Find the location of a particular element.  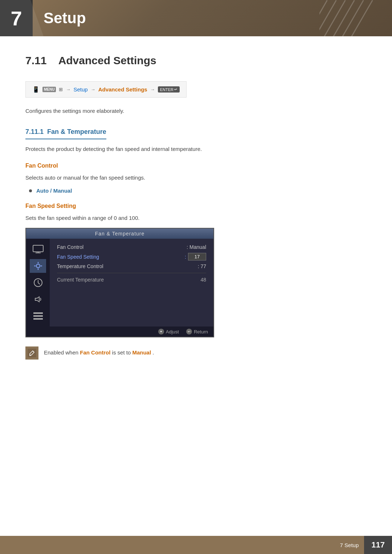

mockup-titlebar: Fan & Temperature is located at coordinates (120, 234).